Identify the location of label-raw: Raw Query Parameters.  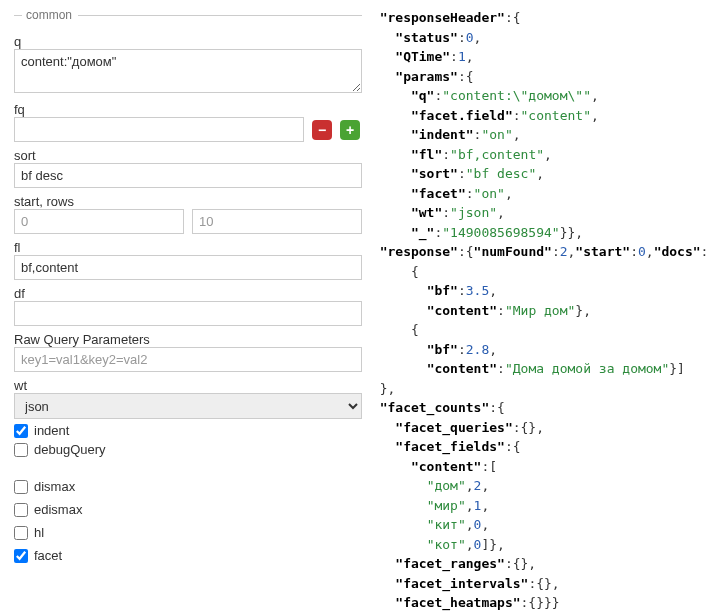
(188, 340).